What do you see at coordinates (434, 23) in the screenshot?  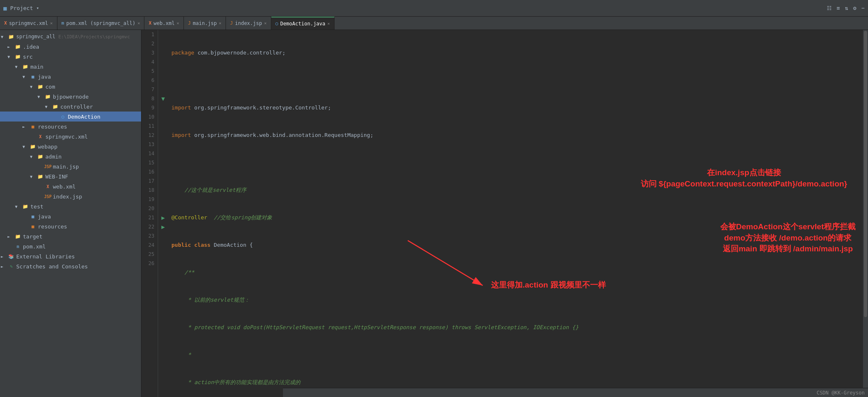 I see `tabs-bar: X springmvc.xml ✕ m pom.xml (springmvc_a…` at bounding box center [434, 23].